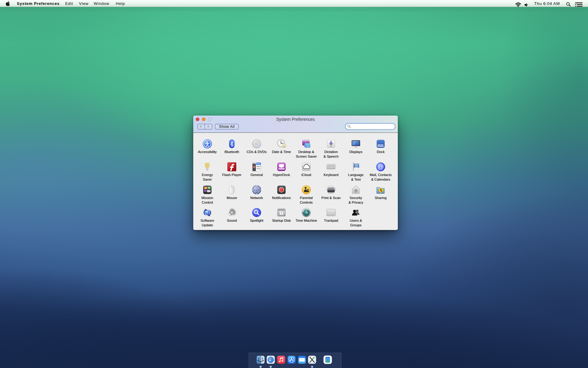  I want to click on svg-text: New, so click(258, 166).